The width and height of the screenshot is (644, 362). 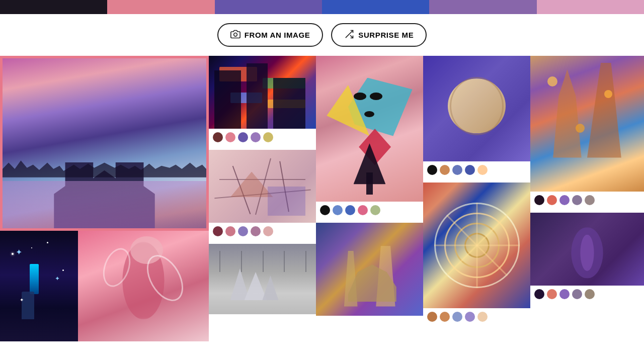 What do you see at coordinates (477, 254) in the screenshot?
I see `gallery-item-mandala` at bounding box center [477, 254].